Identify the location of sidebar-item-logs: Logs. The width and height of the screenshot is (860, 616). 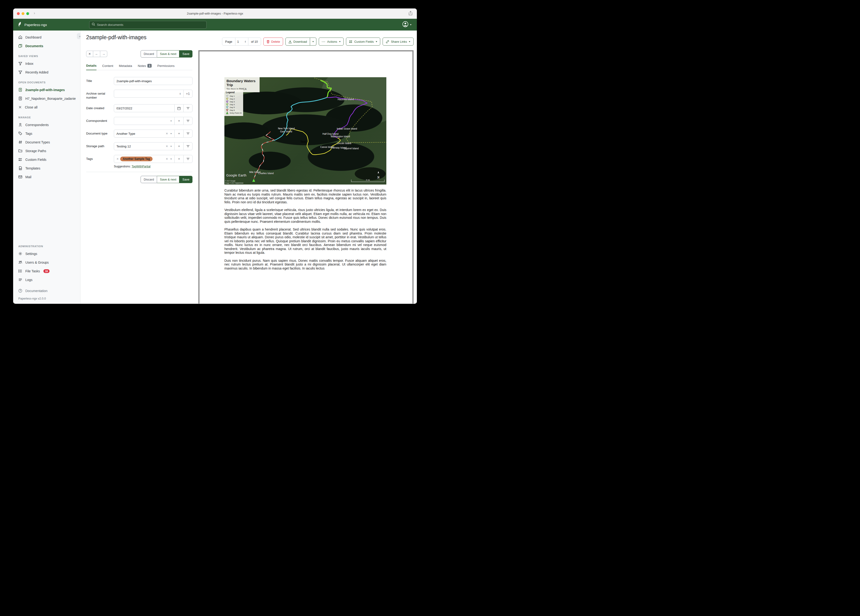
(47, 280).